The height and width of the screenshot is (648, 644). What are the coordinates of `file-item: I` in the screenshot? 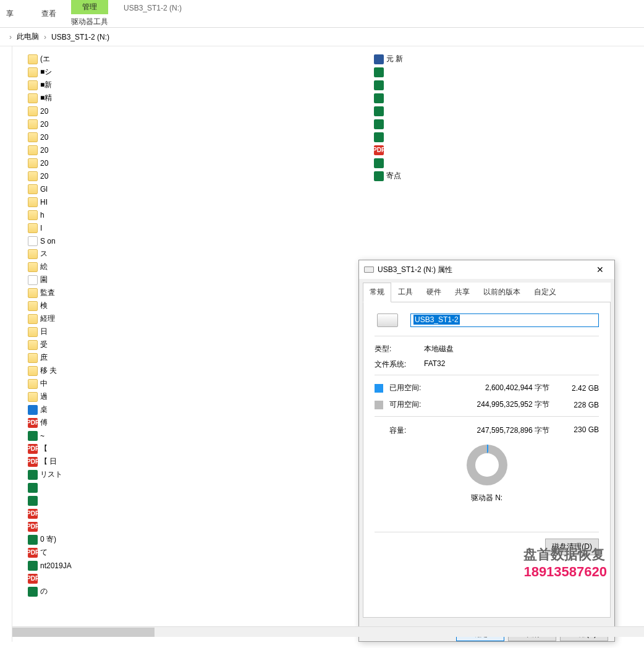 It's located at (195, 228).